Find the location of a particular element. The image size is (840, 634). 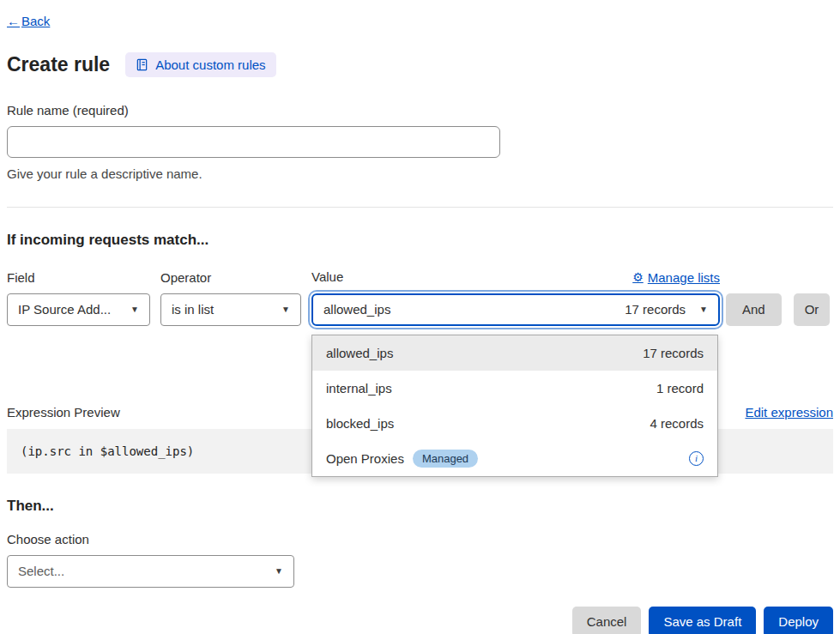

back-link-label: Back is located at coordinates (36, 21).